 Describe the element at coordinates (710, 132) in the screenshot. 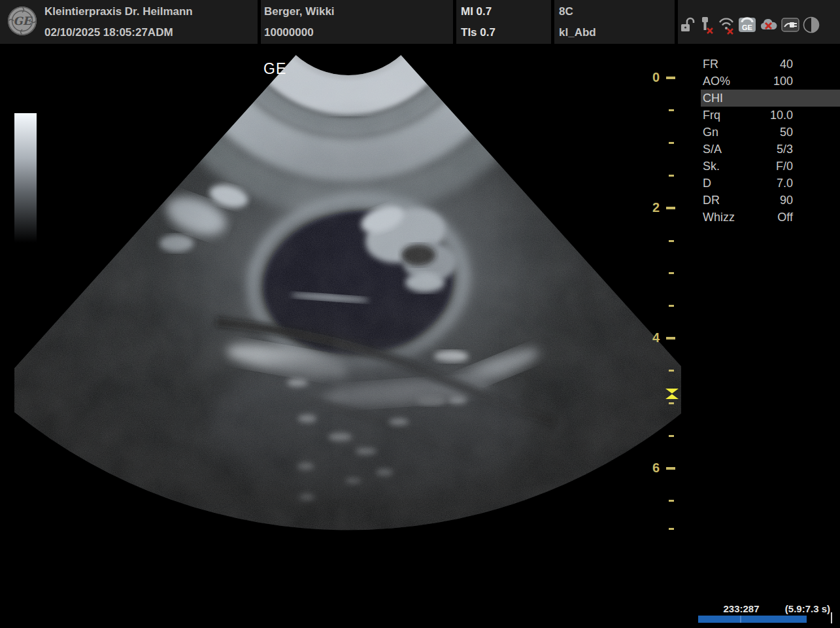

I see `param-label: Gn` at that location.